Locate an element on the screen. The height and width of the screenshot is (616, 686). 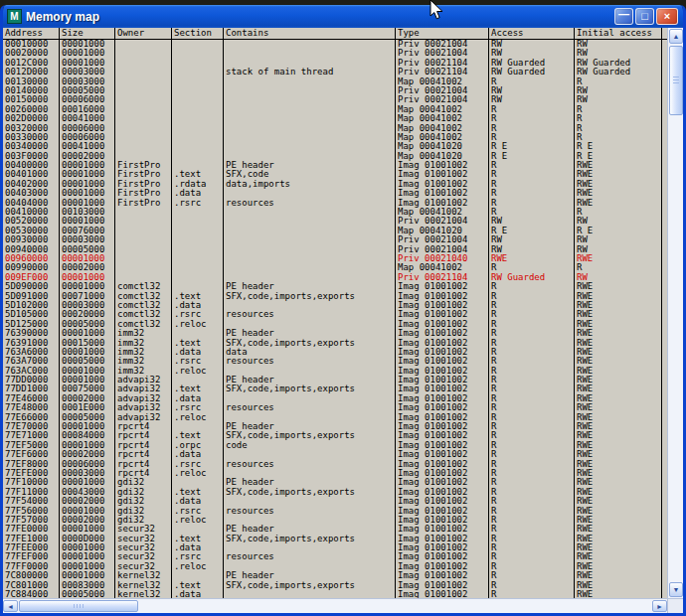
column-header-address: Address is located at coordinates (32, 34).